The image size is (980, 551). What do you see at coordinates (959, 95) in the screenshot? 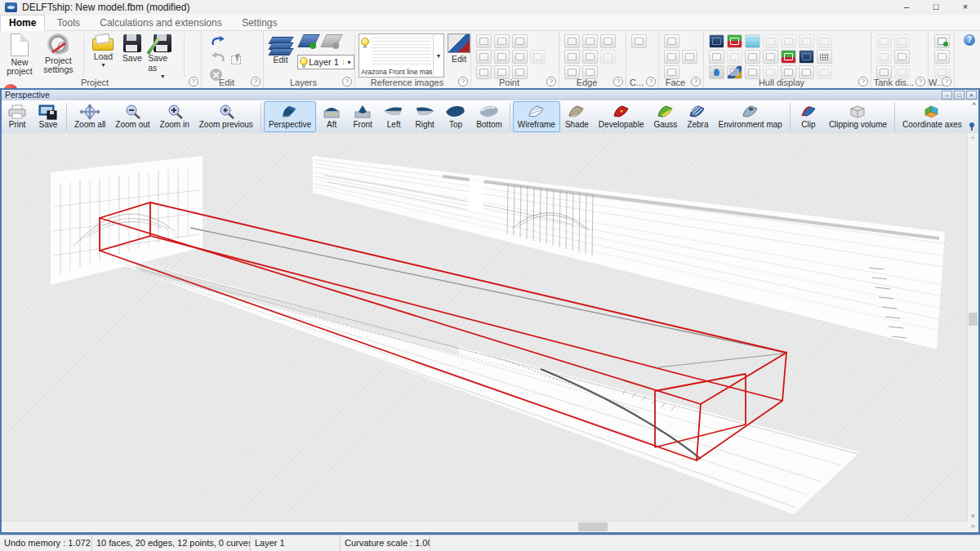
I see `viewport-maximize-button: □` at bounding box center [959, 95].